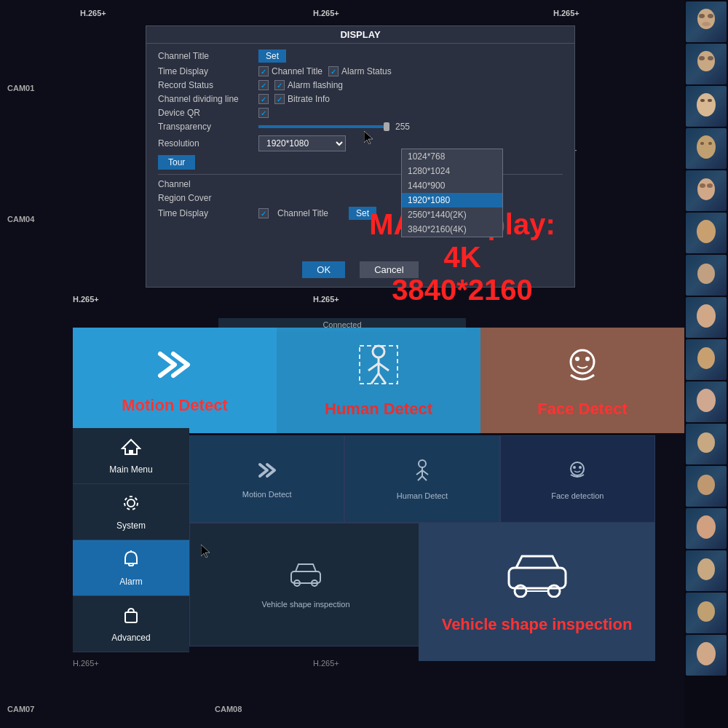 The height and width of the screenshot is (728, 728). What do you see at coordinates (422, 470) in the screenshot?
I see `human-icon2-svg` at bounding box center [422, 470].